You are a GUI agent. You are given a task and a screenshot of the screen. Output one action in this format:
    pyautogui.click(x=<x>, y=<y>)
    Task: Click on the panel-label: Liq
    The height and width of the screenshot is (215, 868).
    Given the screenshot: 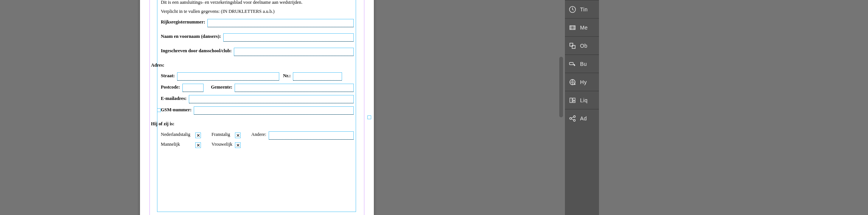 What is the action you would take?
    pyautogui.click(x=584, y=100)
    